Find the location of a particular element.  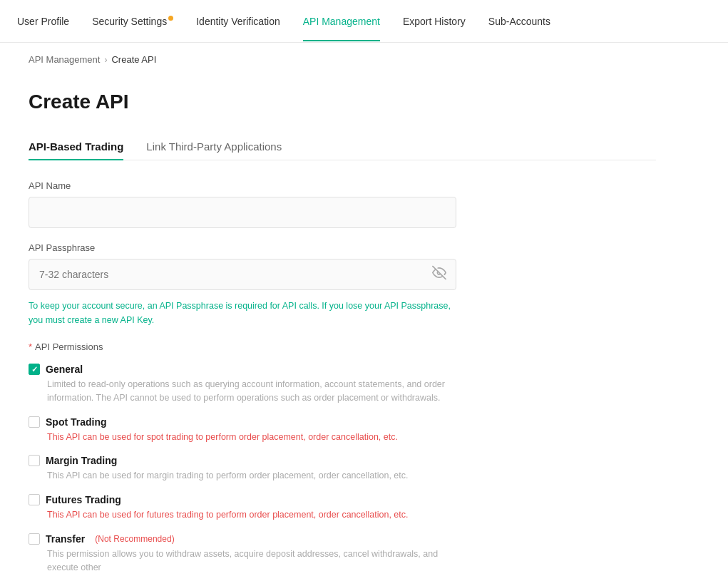

breadcrumb: API Management › Create API is located at coordinates (364, 60).